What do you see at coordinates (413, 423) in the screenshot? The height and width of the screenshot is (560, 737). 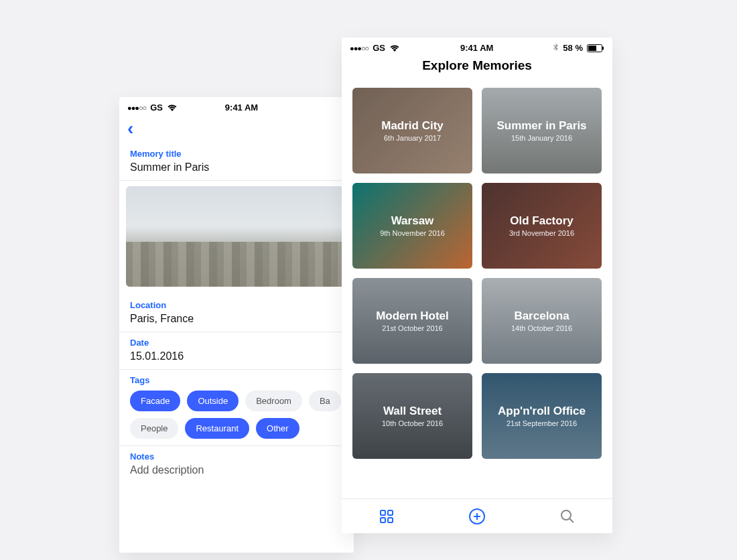 I see `memory-card-date: 10th October 2016` at bounding box center [413, 423].